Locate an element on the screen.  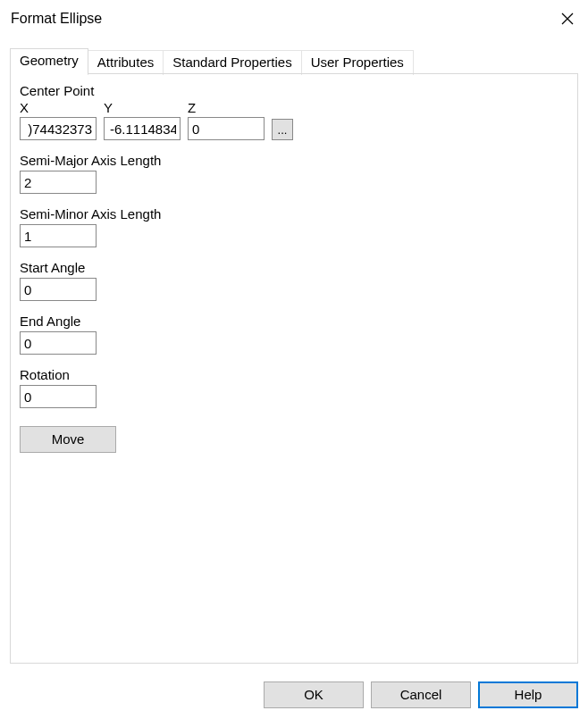
z-label: Z is located at coordinates (226, 107).